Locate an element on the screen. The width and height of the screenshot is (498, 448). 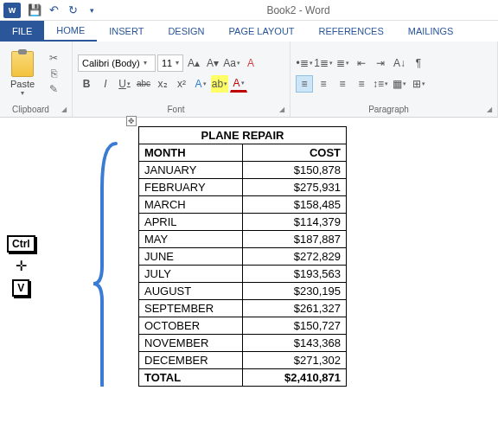
tab-design: DESIGN is located at coordinates (186, 31).